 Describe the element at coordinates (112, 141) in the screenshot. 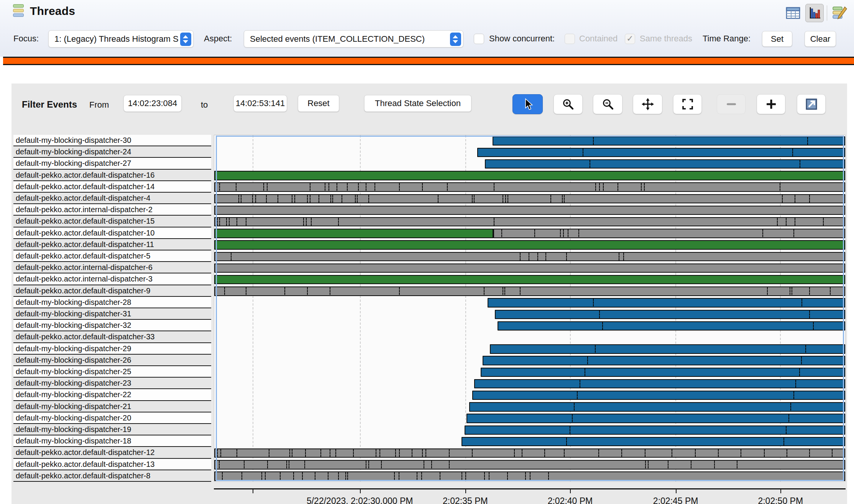

I see `thread-label: default-my-blocking-dispatcher-30` at that location.